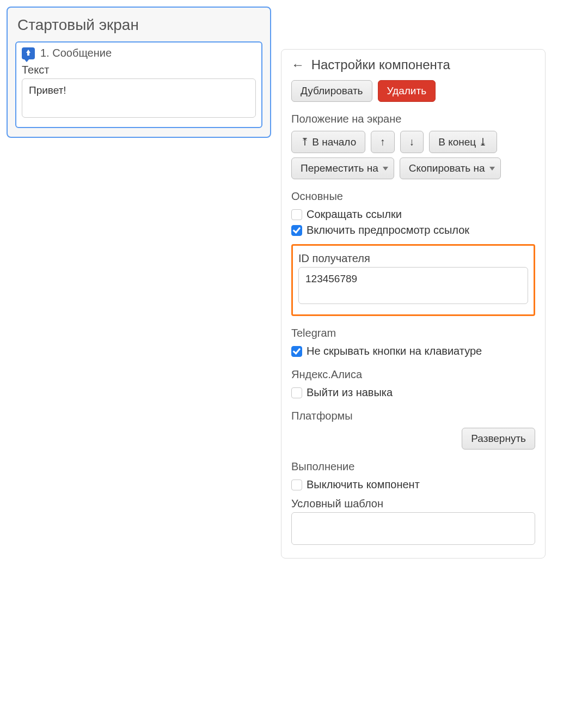 The height and width of the screenshot is (704, 588). I want to click on move-to-dropdown: Переместить на, so click(343, 168).